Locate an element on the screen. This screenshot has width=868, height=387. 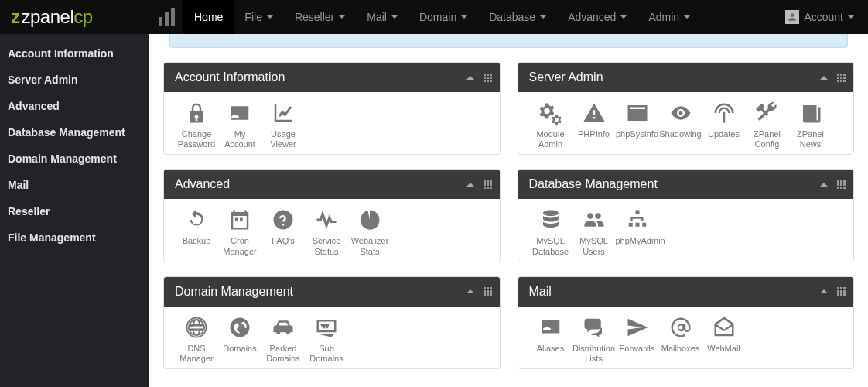
module-label: MySQLUsers is located at coordinates (594, 246).